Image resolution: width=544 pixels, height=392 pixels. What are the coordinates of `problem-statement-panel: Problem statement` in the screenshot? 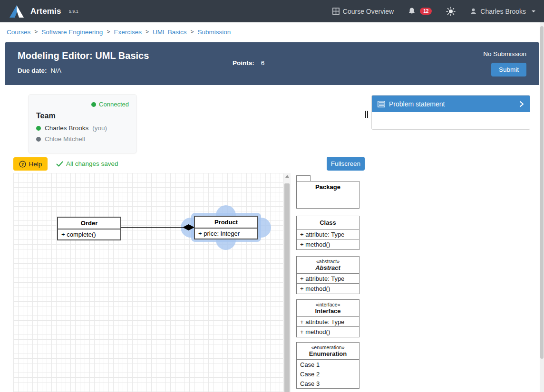 It's located at (451, 112).